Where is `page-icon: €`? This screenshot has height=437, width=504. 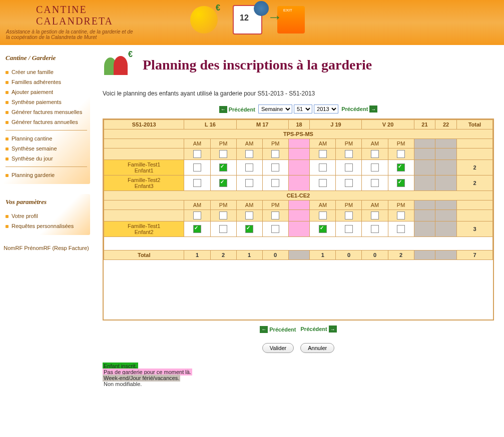 page-icon: € is located at coordinates (118, 65).